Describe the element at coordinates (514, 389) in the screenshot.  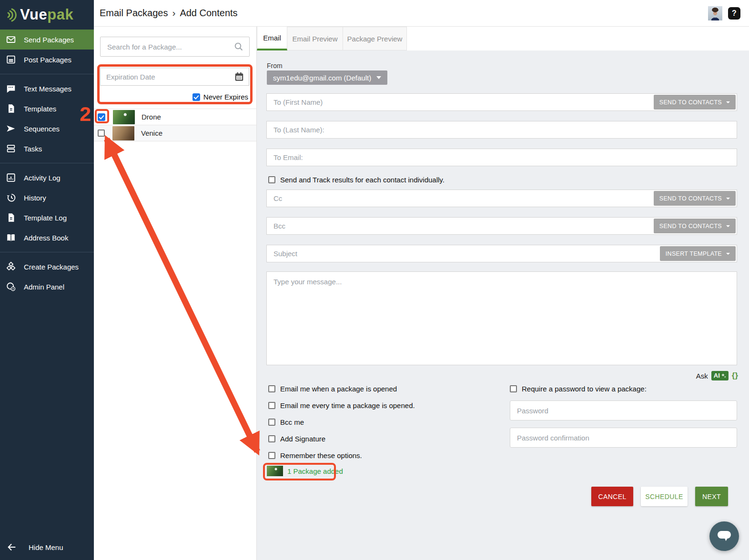
I see `require-password-checkbox` at that location.